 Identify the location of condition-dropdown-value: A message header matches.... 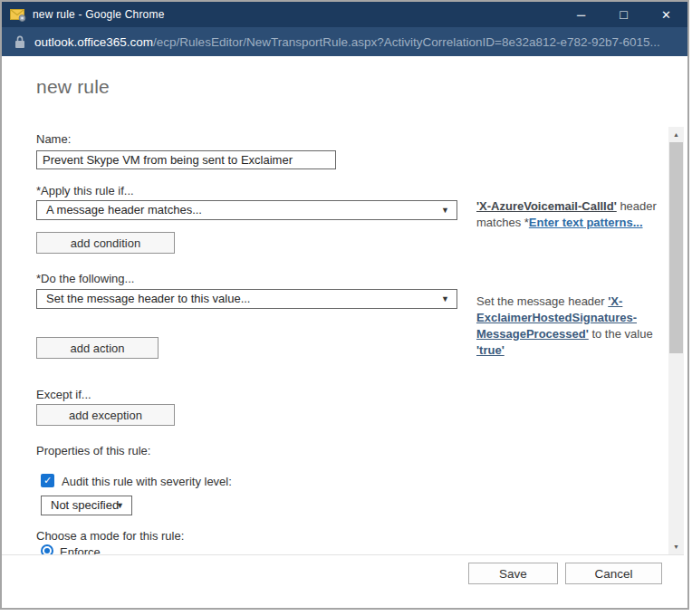
(124, 210).